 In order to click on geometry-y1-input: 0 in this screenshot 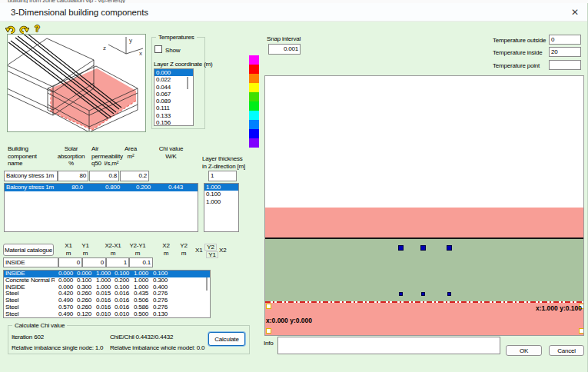, I will do `click(94, 263)`.